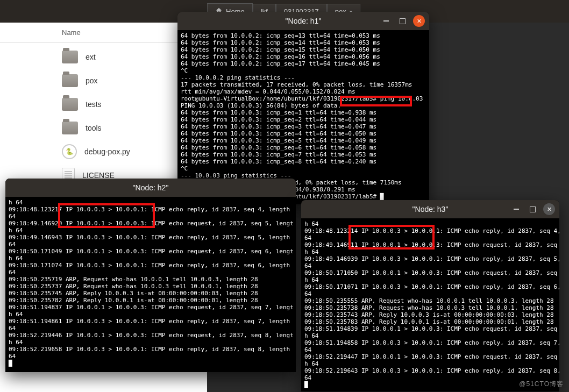  I want to click on file-row-tests: tests, so click(103, 104).